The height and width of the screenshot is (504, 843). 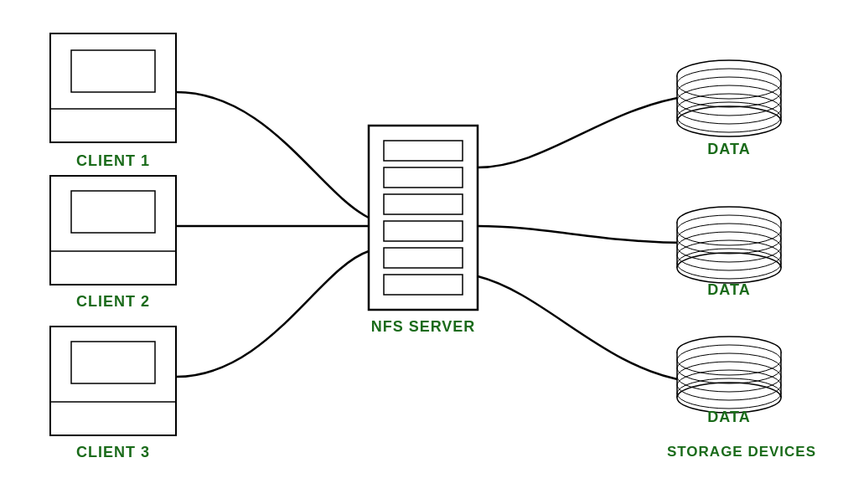 What do you see at coordinates (729, 290) in the screenshot?
I see `data2-label: DATA` at bounding box center [729, 290].